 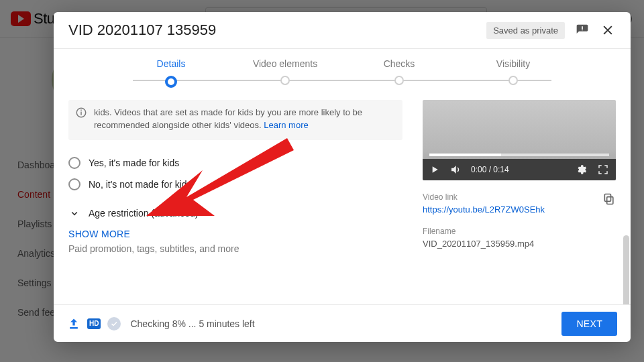 I want to click on video-link-row: Video link https://youtu.be/L2R7ZW0SEhk, so click(x=519, y=204).